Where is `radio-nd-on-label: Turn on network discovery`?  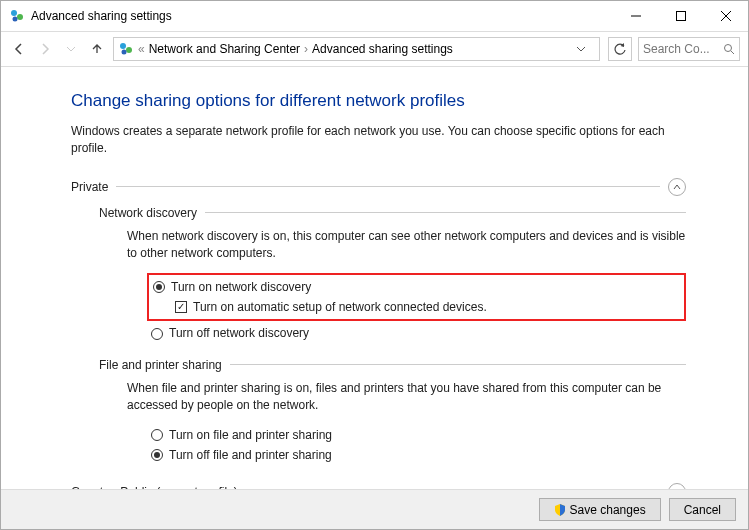
radio-nd-on-label: Turn on network discovery is located at coordinates (241, 287).